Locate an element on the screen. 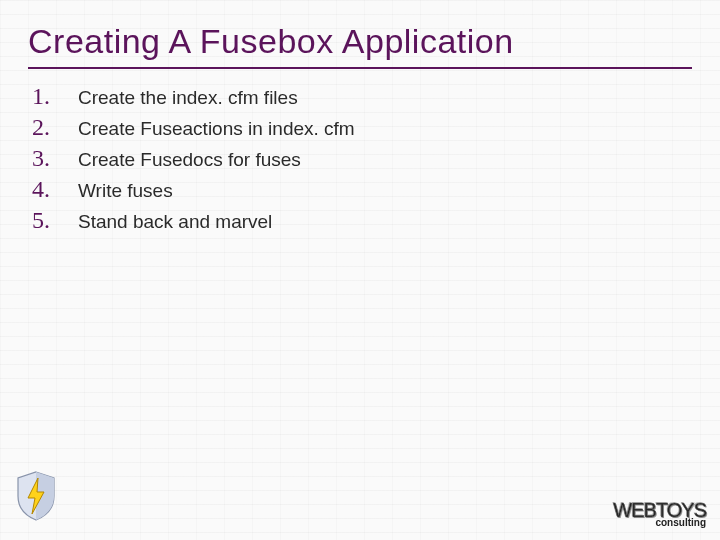 The width and height of the screenshot is (720, 540). list-number: 1. is located at coordinates (46, 96).